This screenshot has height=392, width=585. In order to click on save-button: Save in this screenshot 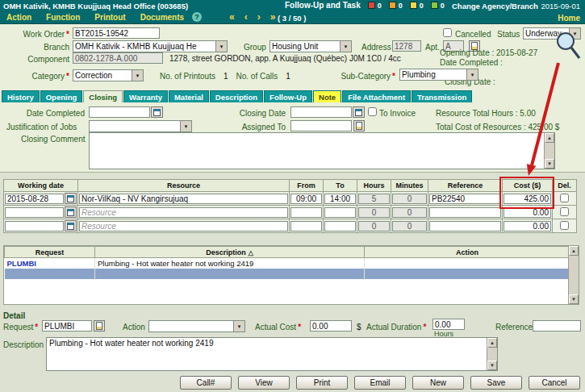, I will do `click(496, 382)`.